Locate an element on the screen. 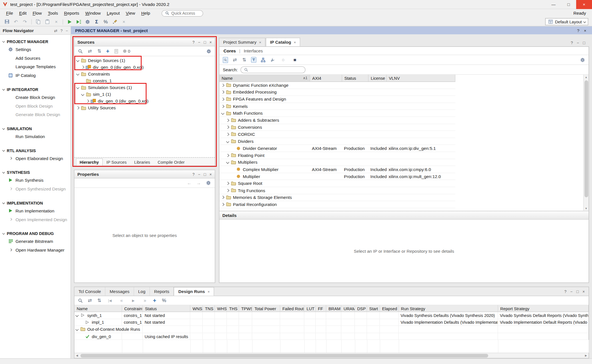  tab-close-icon: × is located at coordinates (260, 42).